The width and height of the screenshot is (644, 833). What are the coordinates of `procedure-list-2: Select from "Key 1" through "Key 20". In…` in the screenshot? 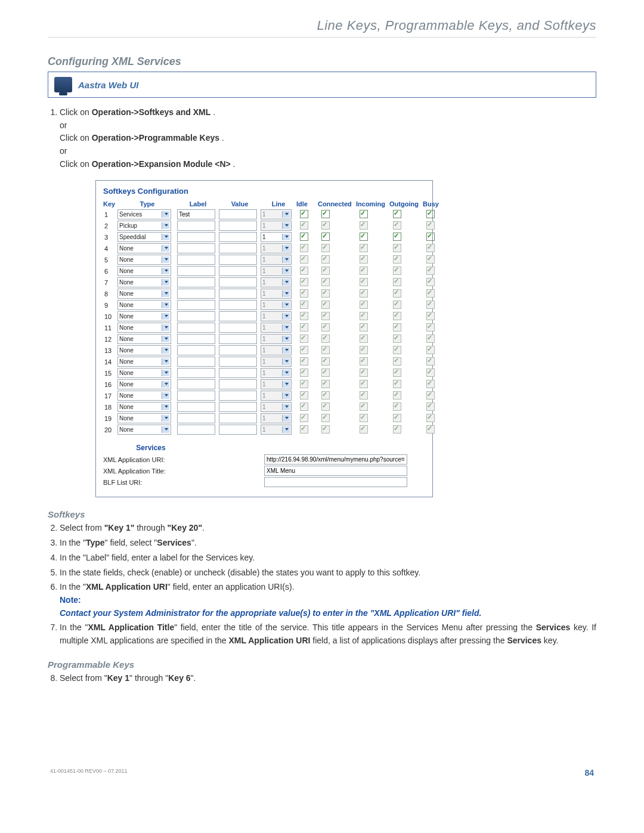 It's located at (322, 584).